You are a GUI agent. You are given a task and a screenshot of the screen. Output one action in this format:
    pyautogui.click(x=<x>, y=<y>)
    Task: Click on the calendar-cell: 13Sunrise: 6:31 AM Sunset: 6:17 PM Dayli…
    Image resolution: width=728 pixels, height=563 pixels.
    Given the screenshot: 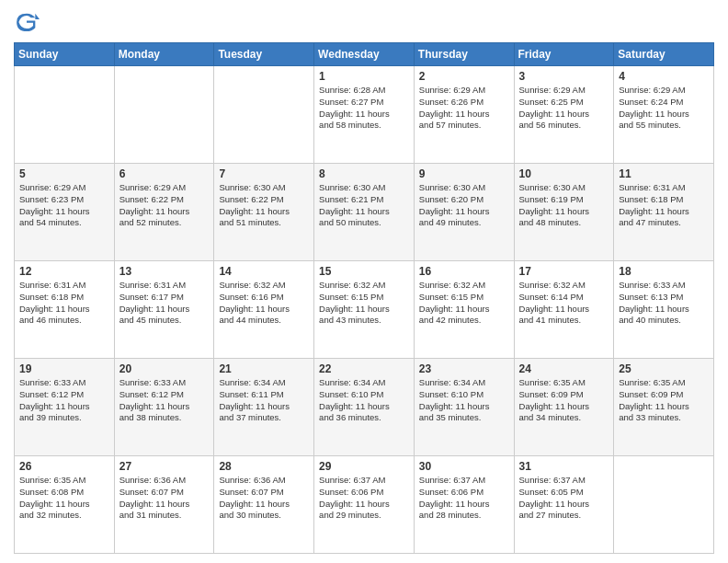 What is the action you would take?
    pyautogui.click(x=164, y=310)
    